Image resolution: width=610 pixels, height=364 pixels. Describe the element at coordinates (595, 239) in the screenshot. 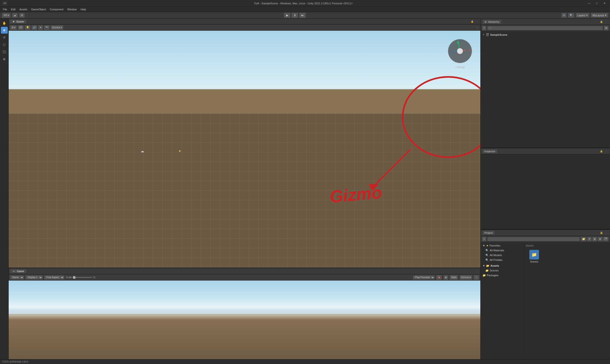

I see `project-filter-btn: ⊞` at that location.